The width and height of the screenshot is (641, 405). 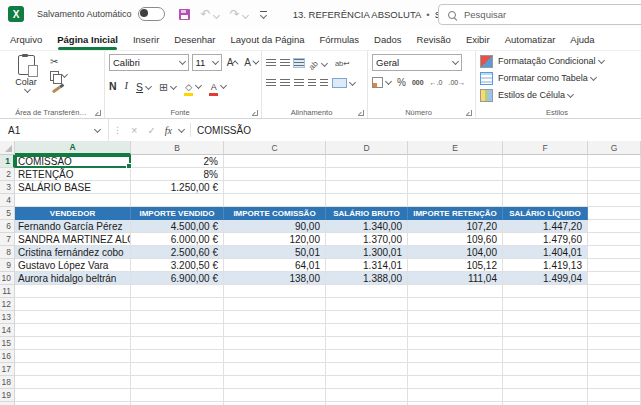 What do you see at coordinates (456, 266) in the screenshot?
I see `cell-E9: 105,12` at bounding box center [456, 266].